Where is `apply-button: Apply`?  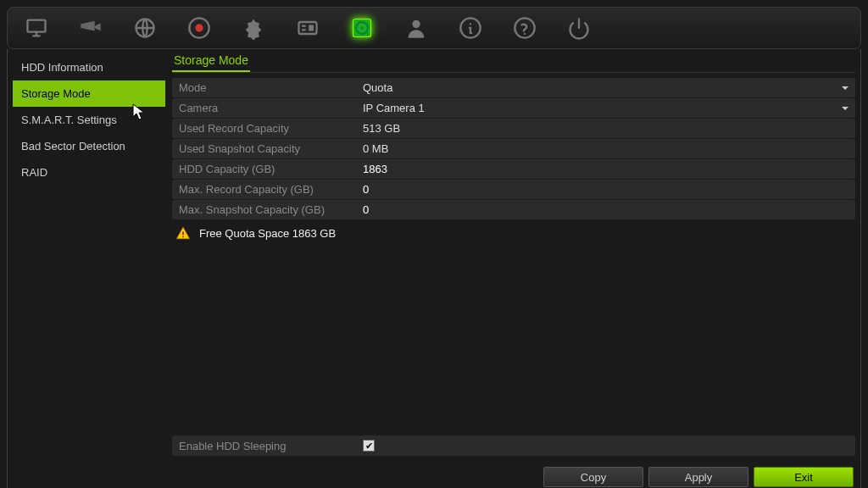
apply-button: Apply is located at coordinates (698, 477).